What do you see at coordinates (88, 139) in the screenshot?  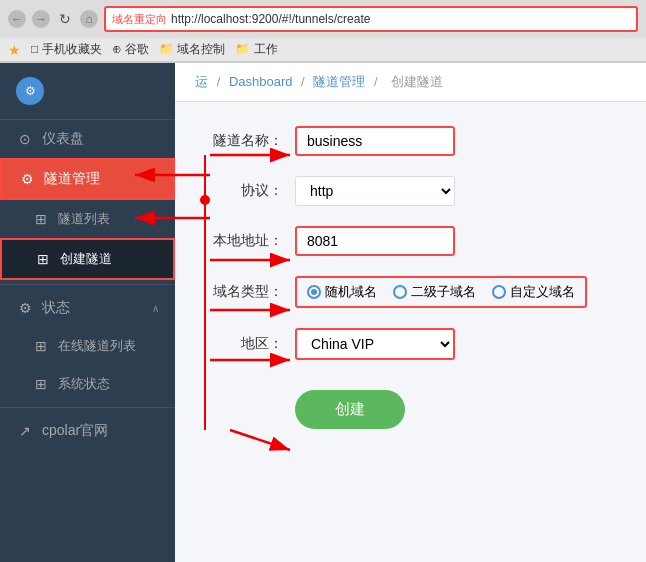 I see `sidebar-item-dashboard: ⊙ 仪表盘` at bounding box center [88, 139].